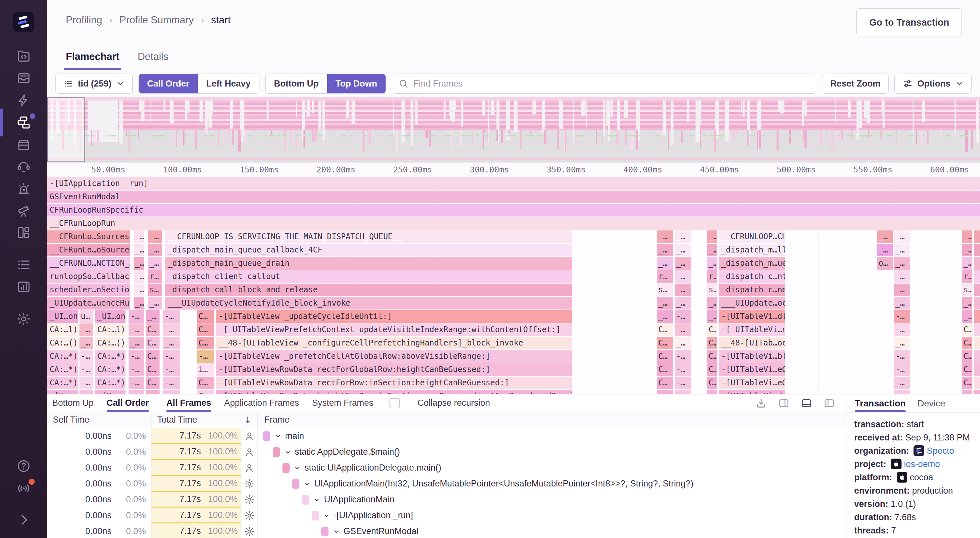 The width and height of the screenshot is (980, 538). What do you see at coordinates (88, 236) in the screenshot?
I see `flame-frame: __CFRunLo…Sources0` at bounding box center [88, 236].